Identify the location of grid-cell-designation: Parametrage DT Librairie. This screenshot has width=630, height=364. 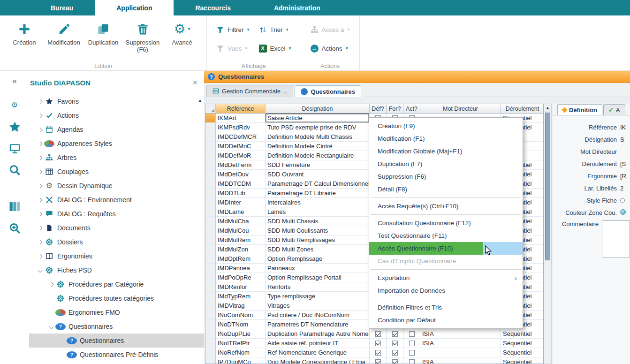
(318, 193).